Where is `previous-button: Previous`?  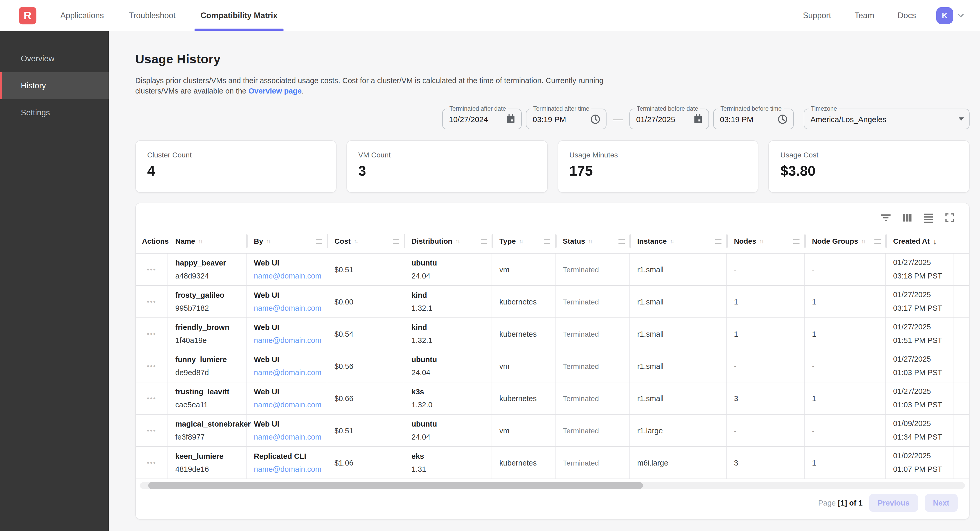 previous-button: Previous is located at coordinates (894, 503).